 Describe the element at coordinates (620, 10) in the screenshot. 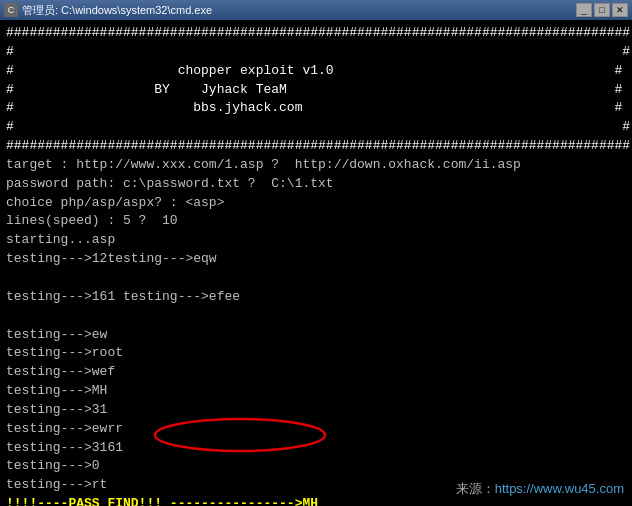

I see `close-button: ✕` at that location.